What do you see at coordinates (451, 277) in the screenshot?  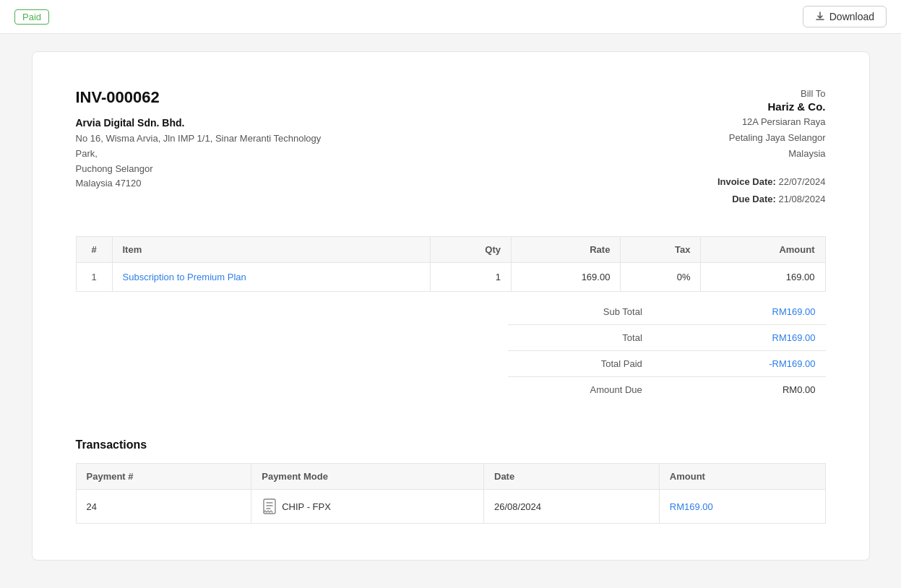 I see `table-row: 1 Subscription to Premium Plan 1 169.00 …` at bounding box center [451, 277].